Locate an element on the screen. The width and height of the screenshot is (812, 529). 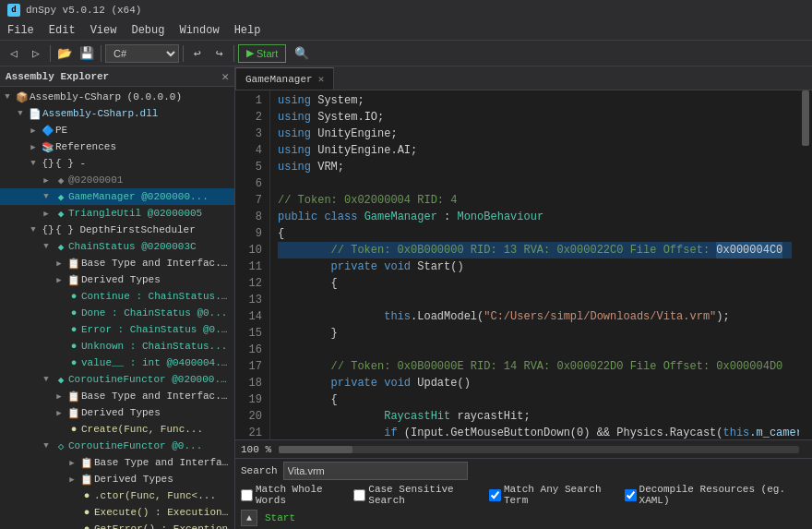
menu-view: View is located at coordinates (103, 30).